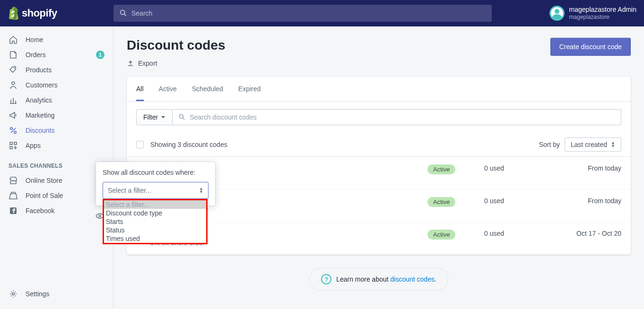  Describe the element at coordinates (412, 279) in the screenshot. I see `learn-more-link: discount codes` at that location.